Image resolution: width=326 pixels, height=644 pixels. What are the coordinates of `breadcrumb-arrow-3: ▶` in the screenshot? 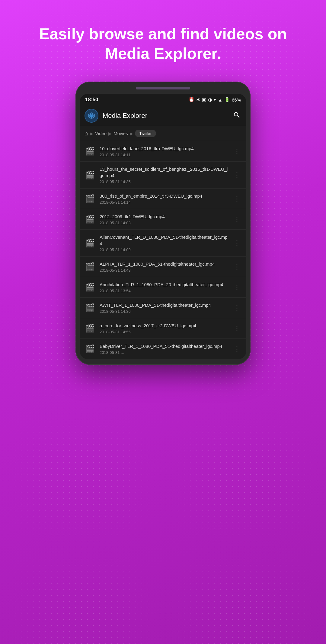 It's located at (132, 134).